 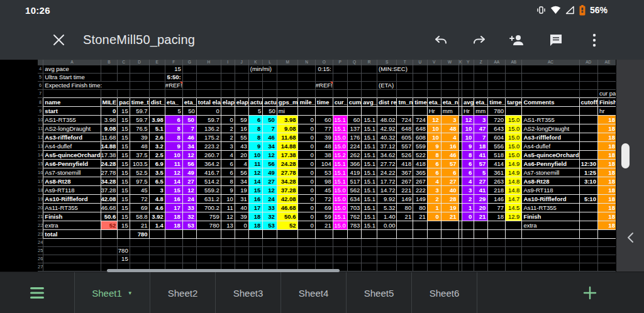 What do you see at coordinates (228, 78) in the screenshot?
I see `cell-I5` at bounding box center [228, 78].